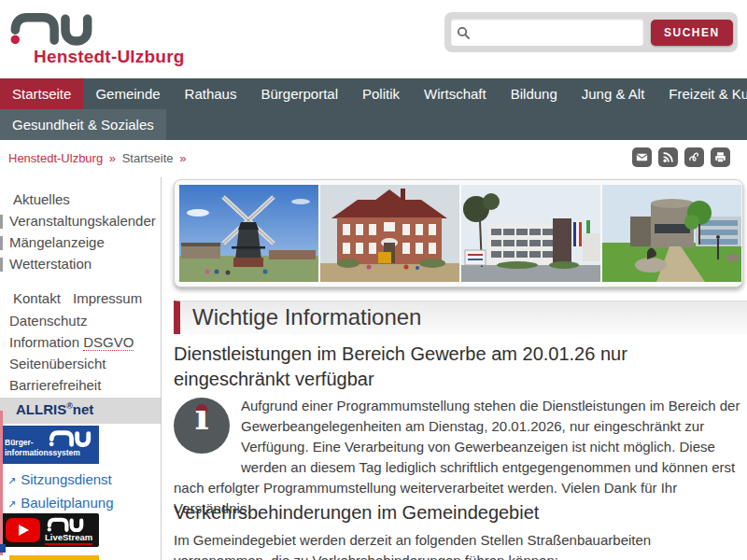 This screenshot has height=560, width=747. I want to click on allris-reg: ®, so click(69, 406).